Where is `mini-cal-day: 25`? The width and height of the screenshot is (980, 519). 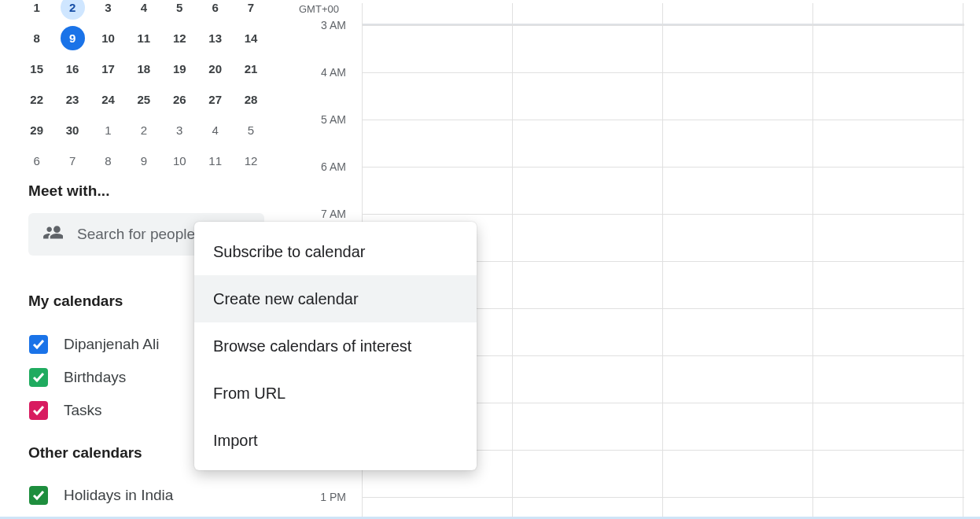
mini-cal-day: 25 is located at coordinates (143, 99).